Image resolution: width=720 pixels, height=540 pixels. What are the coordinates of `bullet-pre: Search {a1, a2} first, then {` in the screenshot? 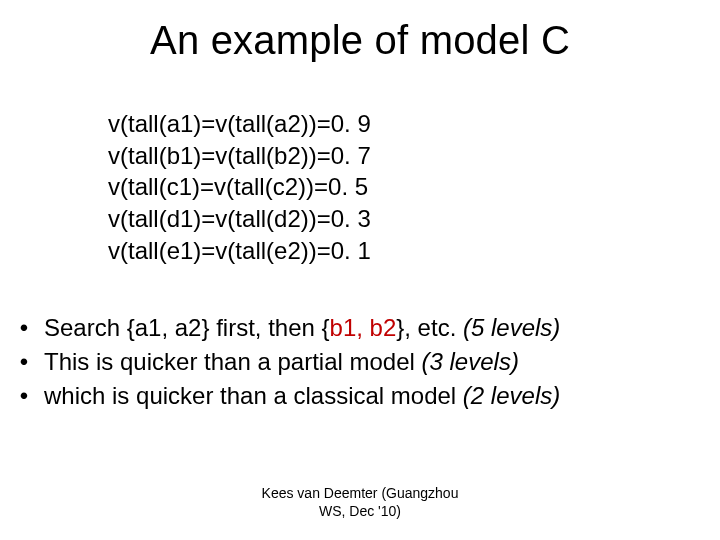 It's located at (187, 328).